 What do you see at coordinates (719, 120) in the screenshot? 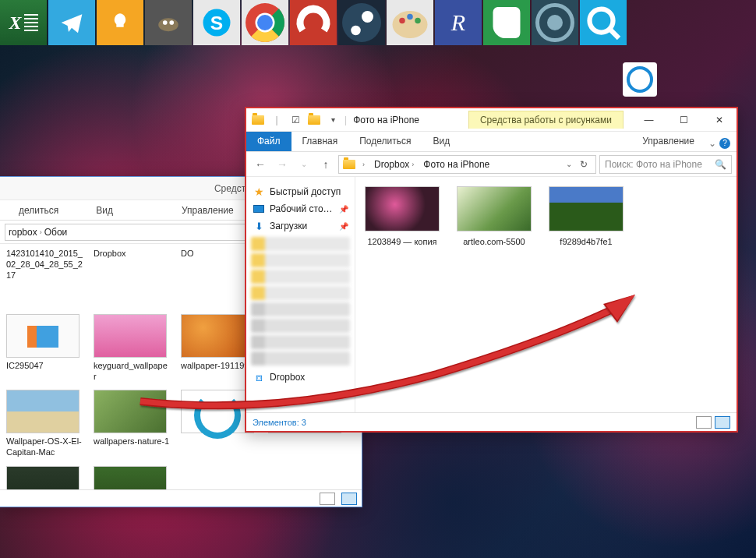
I see `close-button: ✕` at bounding box center [719, 120].